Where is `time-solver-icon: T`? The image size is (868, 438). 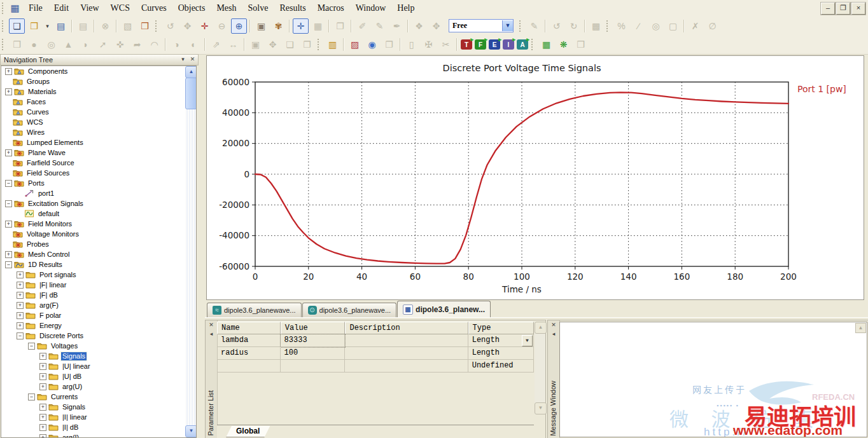
time-solver-icon: T is located at coordinates (466, 44).